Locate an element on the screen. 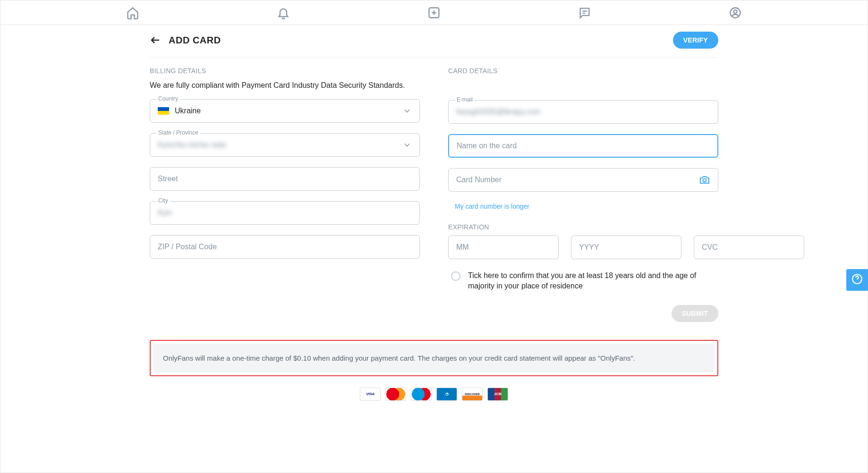  plus-square-icon is located at coordinates (434, 13).